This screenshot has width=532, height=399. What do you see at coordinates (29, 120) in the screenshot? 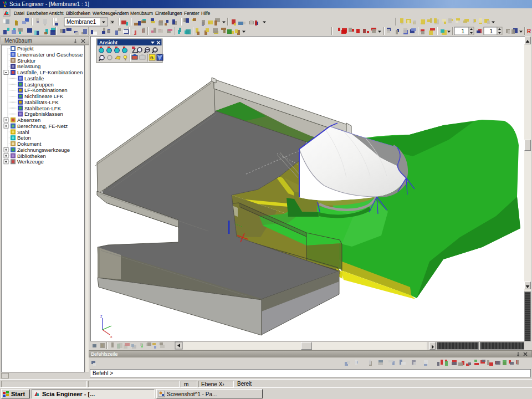
I see `svg-text: Absenzen` at bounding box center [29, 120].